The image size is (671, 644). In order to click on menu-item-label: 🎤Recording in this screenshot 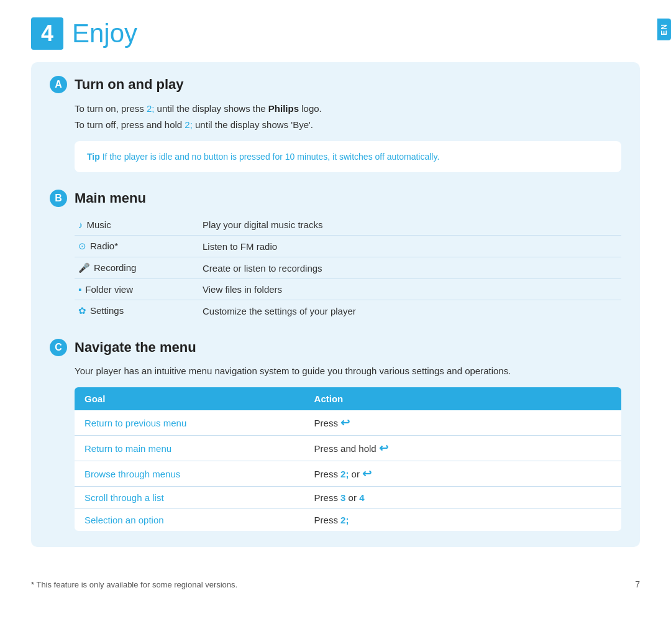, I will do `click(137, 269)`.